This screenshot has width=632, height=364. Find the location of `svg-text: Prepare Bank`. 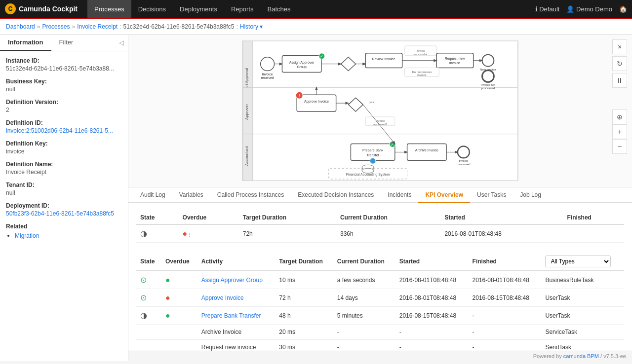

svg-text: Prepare Bank is located at coordinates (373, 150).